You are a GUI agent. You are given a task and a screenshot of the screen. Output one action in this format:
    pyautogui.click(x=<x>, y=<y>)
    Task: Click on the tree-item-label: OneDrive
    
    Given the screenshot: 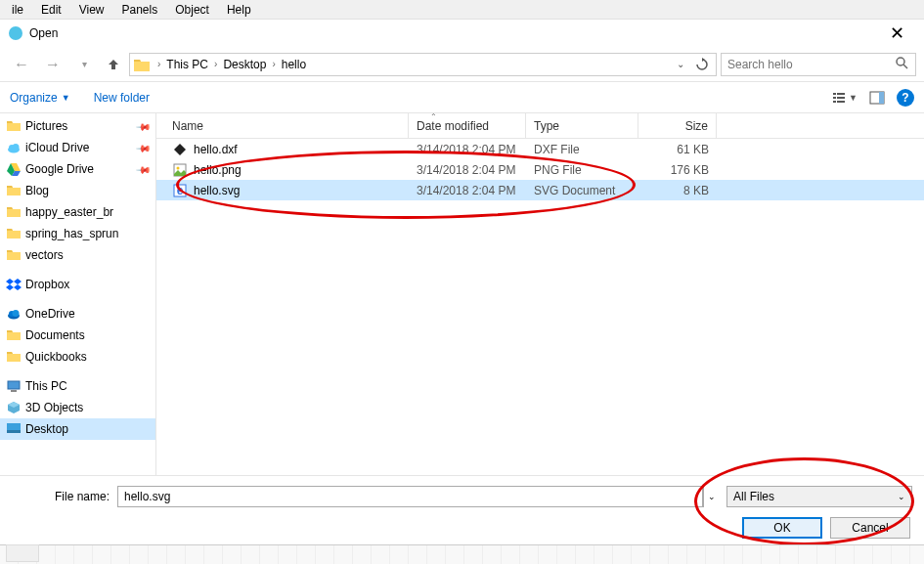 What is the action you would take?
    pyautogui.click(x=88, y=314)
    